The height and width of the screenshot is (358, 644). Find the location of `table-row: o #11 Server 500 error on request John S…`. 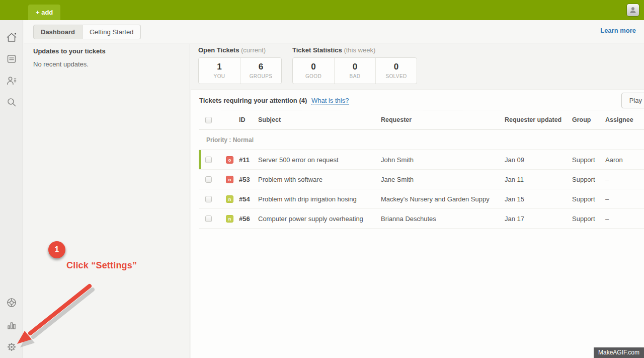

table-row: o #11 Server 500 error on request John S… is located at coordinates (422, 160).